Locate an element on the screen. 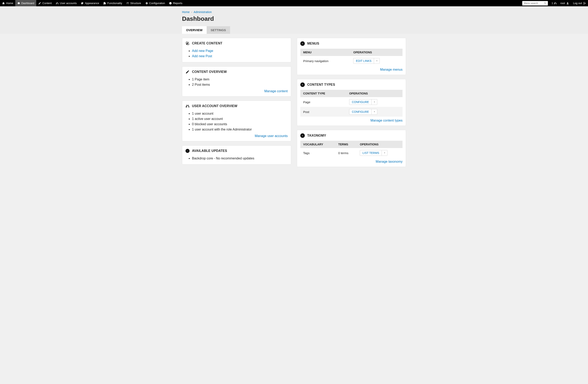 The height and width of the screenshot is (384, 588). logout-icon is located at coordinates (585, 3).